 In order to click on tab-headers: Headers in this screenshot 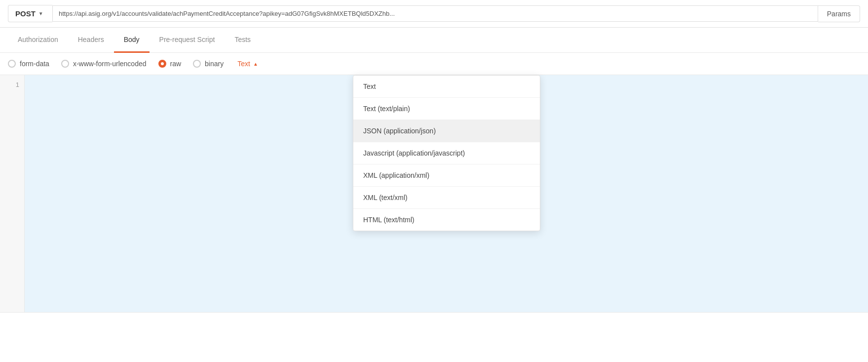, I will do `click(91, 40)`.